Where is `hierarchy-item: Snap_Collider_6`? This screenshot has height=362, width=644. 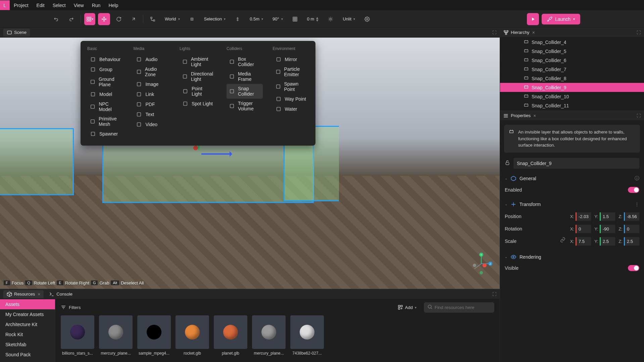
hierarchy-item: Snap_Collider_6 is located at coordinates (572, 60).